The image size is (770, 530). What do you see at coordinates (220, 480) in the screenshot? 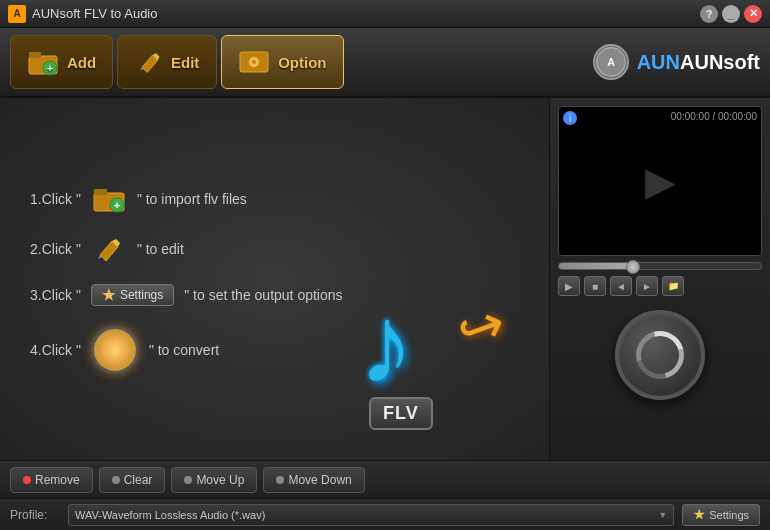
I see `move-up-label: Move Up` at bounding box center [220, 480].